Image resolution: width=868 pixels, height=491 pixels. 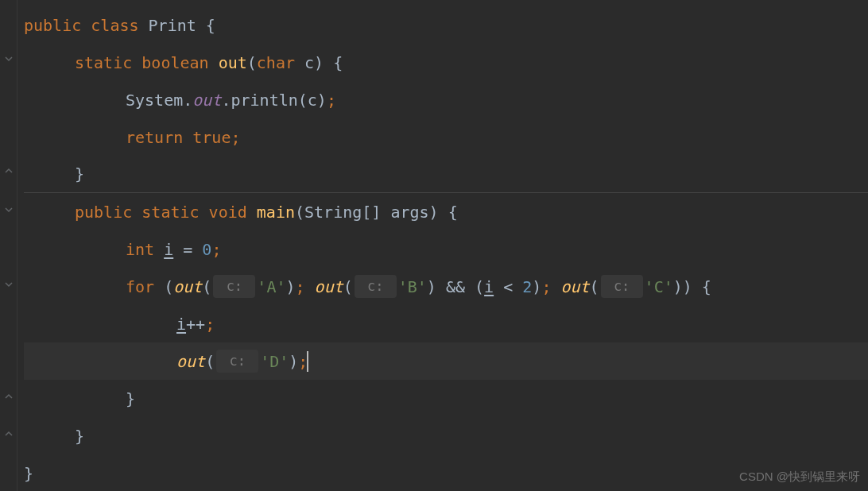 I want to click on number: 0, so click(x=207, y=249).